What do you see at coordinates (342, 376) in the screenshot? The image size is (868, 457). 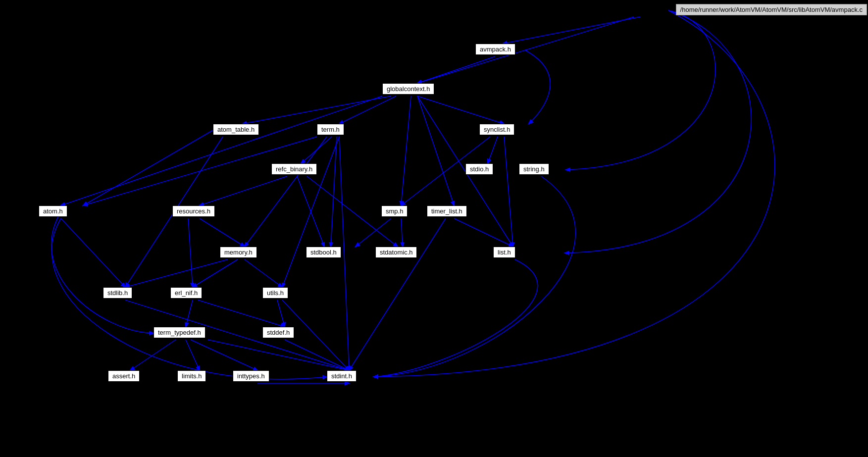 I see `node-stdint-h: stdint.h` at bounding box center [342, 376].